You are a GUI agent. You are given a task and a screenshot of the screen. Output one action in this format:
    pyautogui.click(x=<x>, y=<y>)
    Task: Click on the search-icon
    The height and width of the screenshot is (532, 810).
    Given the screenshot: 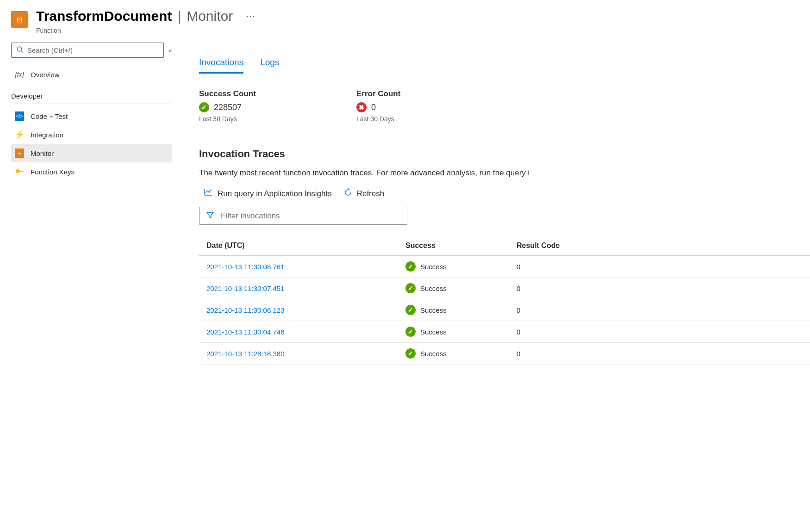 What is the action you would take?
    pyautogui.click(x=20, y=50)
    